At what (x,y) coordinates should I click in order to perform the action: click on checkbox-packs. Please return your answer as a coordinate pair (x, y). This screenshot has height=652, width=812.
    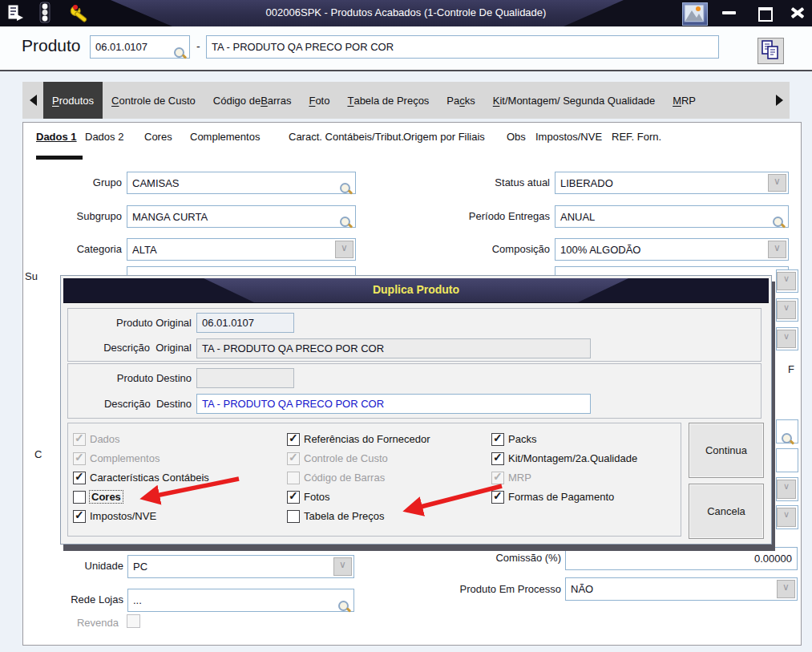
    Looking at the image, I should click on (498, 439).